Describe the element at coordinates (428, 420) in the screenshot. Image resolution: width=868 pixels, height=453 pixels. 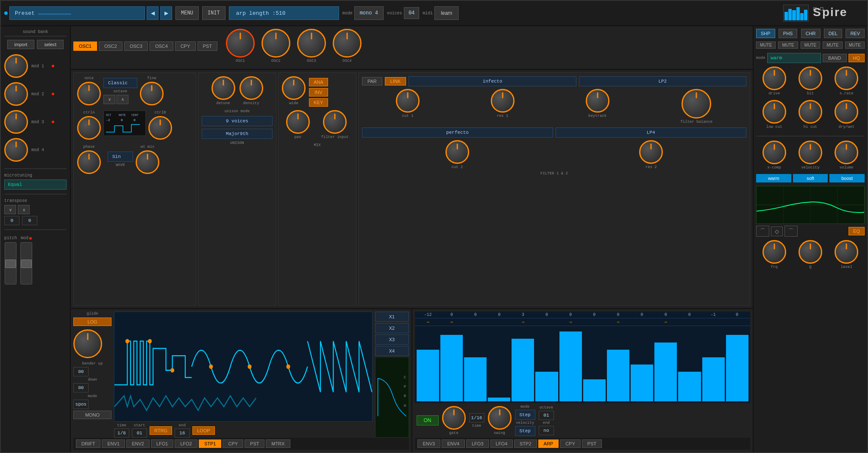
I see `arp-on-btn: ON` at that location.